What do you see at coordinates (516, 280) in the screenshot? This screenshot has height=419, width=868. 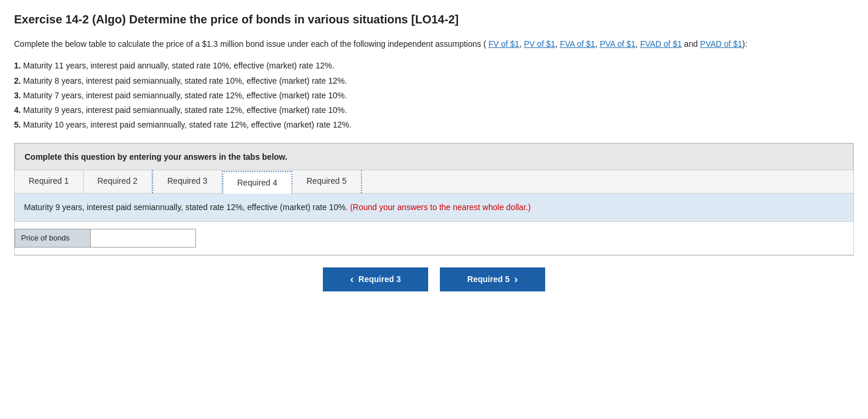 I see `next-chevron-icon` at bounding box center [516, 280].